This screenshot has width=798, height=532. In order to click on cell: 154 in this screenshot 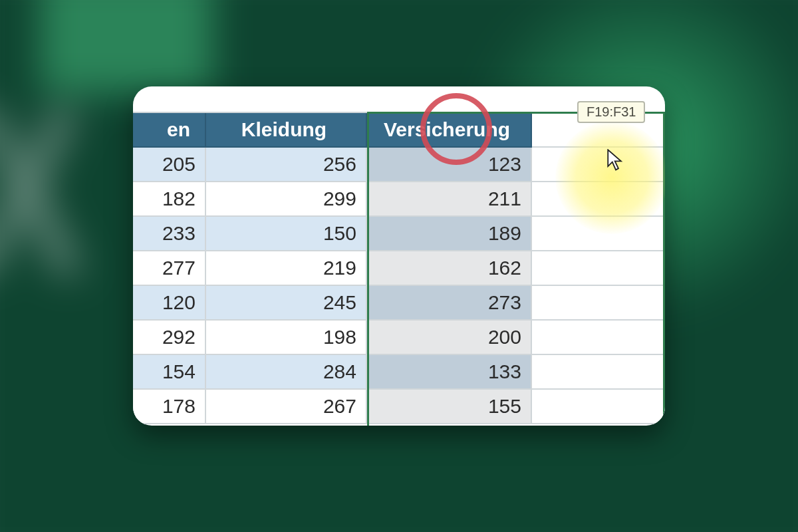, I will do `click(170, 372)`.